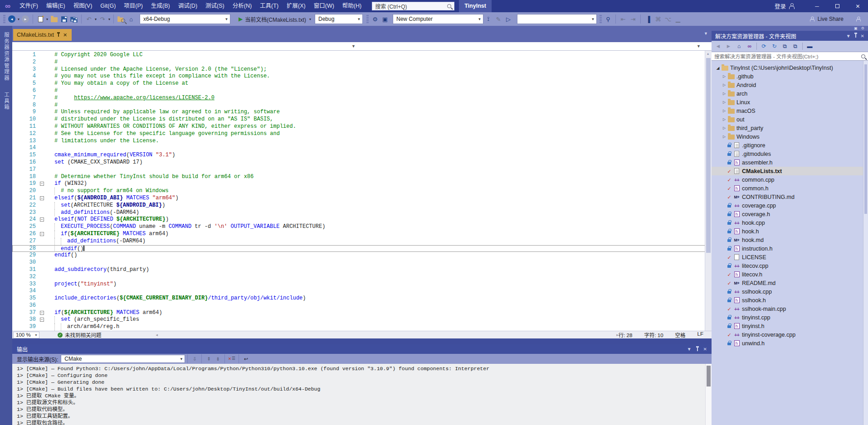 The image size is (868, 425). Describe the element at coordinates (790, 223) in the screenshot. I see `tree-item: ++hook.cpp` at that location.